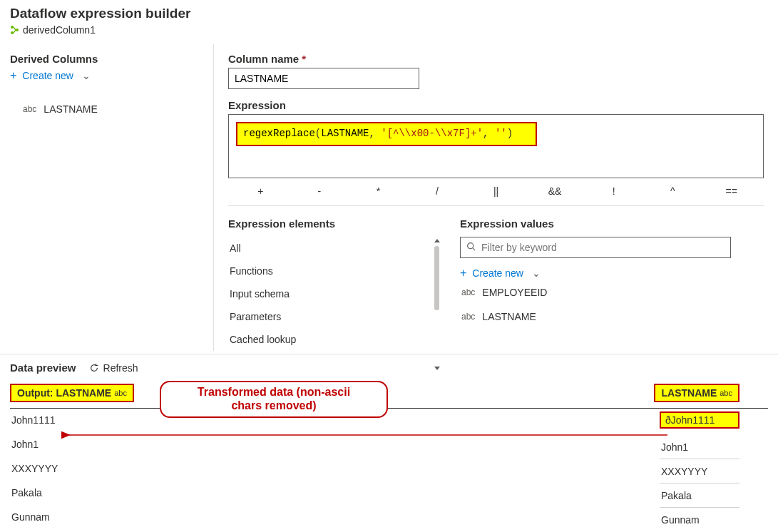  What do you see at coordinates (498, 273) in the screenshot?
I see `create-new-value-label: Create new` at bounding box center [498, 273].